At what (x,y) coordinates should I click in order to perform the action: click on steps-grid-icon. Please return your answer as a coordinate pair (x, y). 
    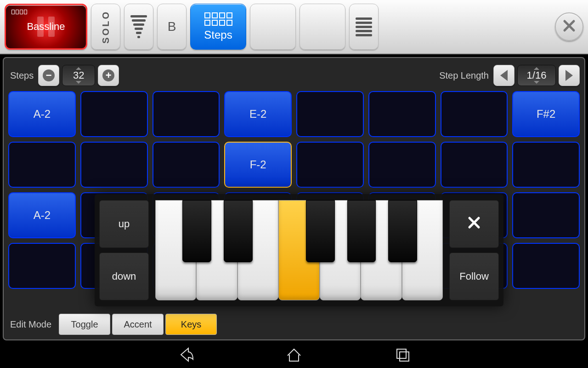
    Looking at the image, I should click on (219, 19).